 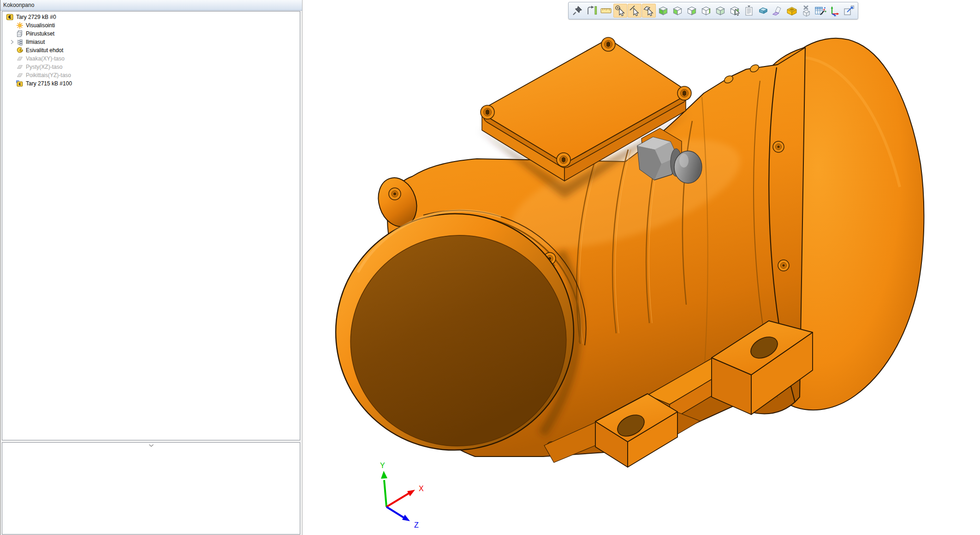 I want to click on visualization-icon, so click(x=19, y=25).